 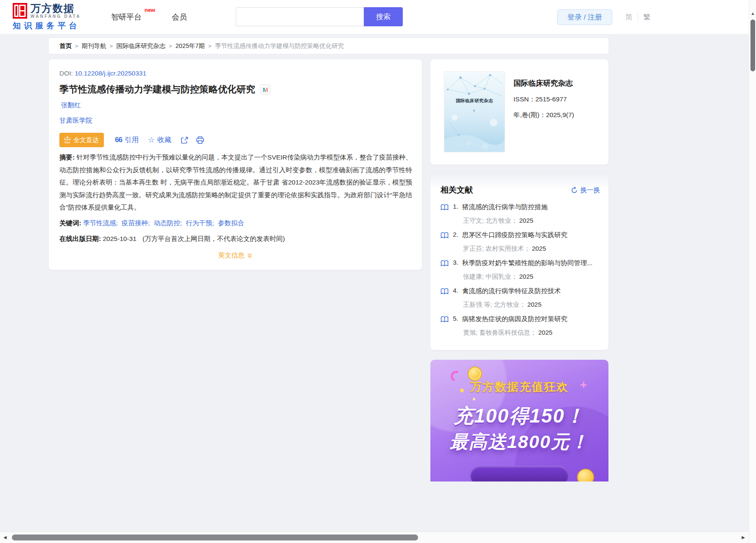 What do you see at coordinates (458, 235) in the screenshot?
I see `related-item-number: 2.` at bounding box center [458, 235].